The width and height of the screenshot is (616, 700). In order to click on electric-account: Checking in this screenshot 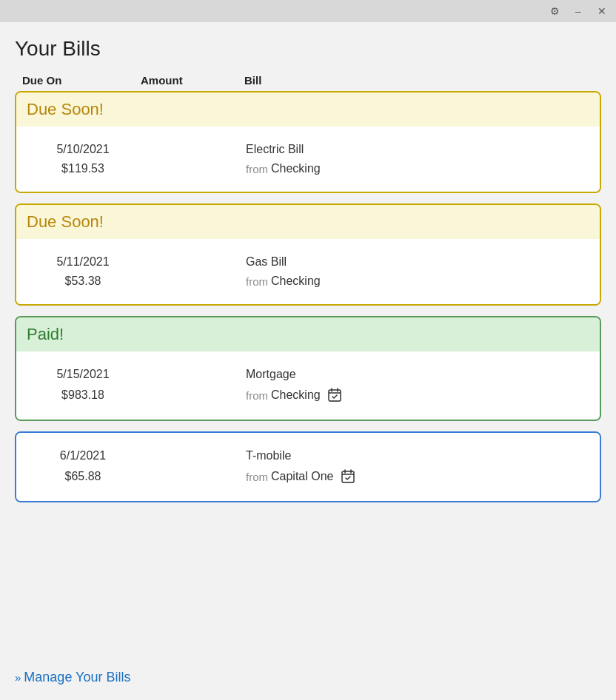, I will do `click(296, 169)`.